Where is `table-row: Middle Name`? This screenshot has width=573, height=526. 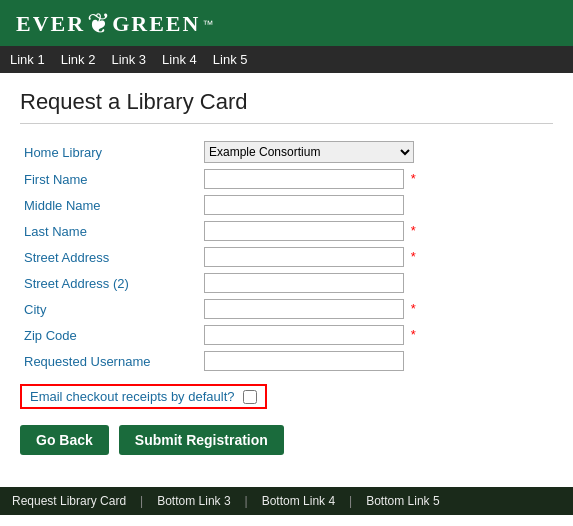 table-row: Middle Name is located at coordinates (286, 205).